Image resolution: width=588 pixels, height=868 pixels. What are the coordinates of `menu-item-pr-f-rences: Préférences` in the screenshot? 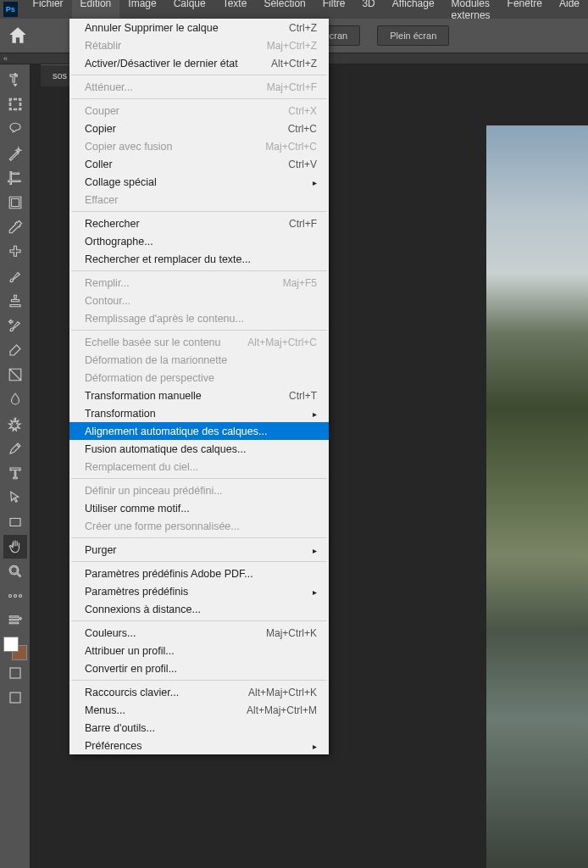 It's located at (199, 746).